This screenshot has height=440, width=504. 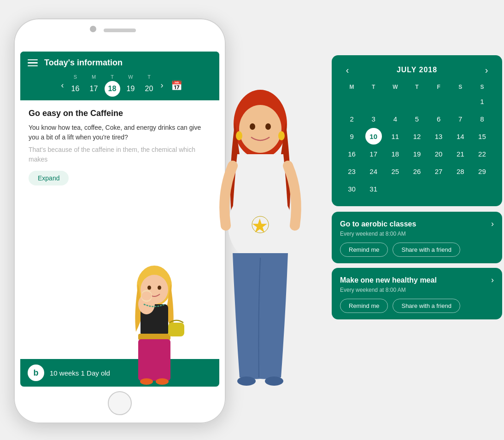 What do you see at coordinates (417, 70) in the screenshot?
I see `calendar-month-label: JULY 2018` at bounding box center [417, 70].